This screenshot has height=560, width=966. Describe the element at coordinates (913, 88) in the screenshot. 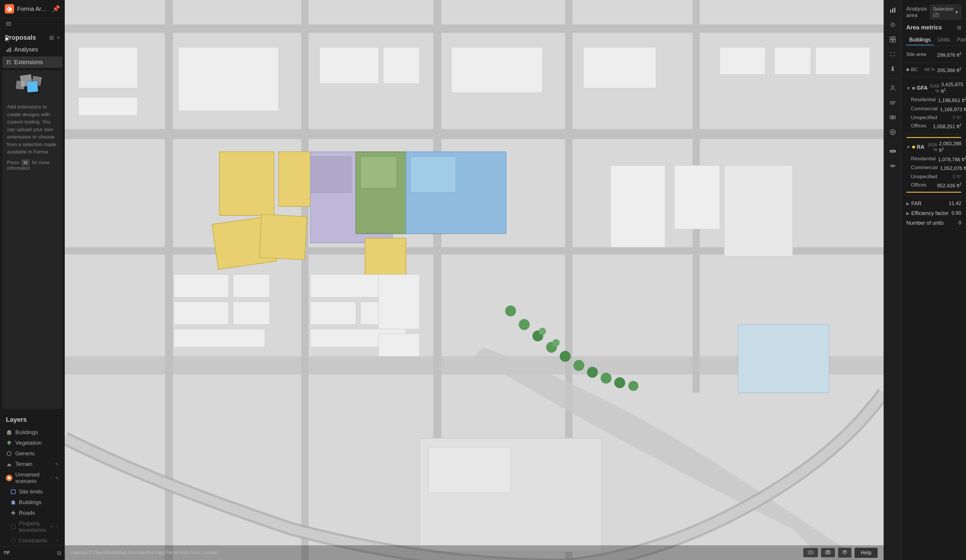

I see `gfa-color-dot` at that location.